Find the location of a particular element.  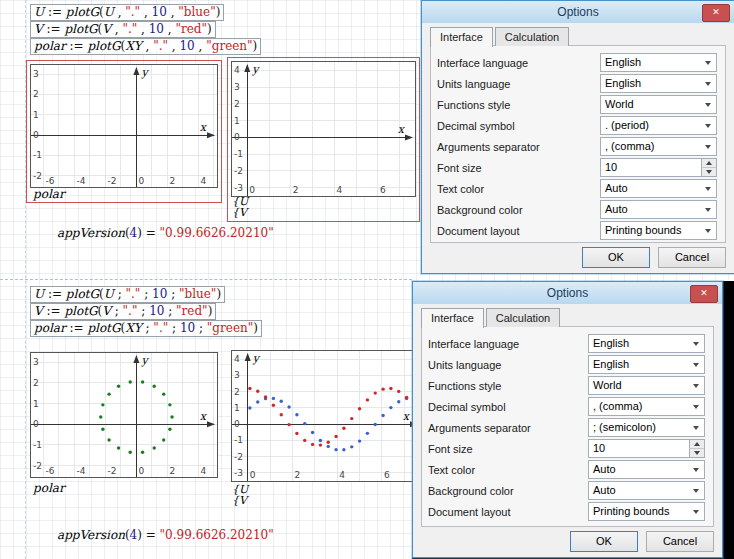

dropdown-value: English is located at coordinates (611, 343).